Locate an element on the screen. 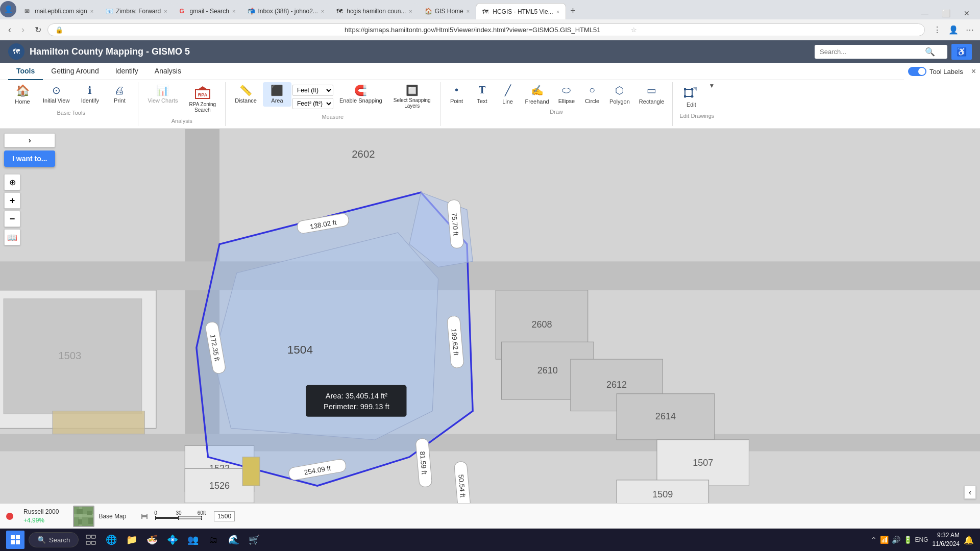 This screenshot has height=551, width=980. tab-getting-around: Getting Around is located at coordinates (75, 71).